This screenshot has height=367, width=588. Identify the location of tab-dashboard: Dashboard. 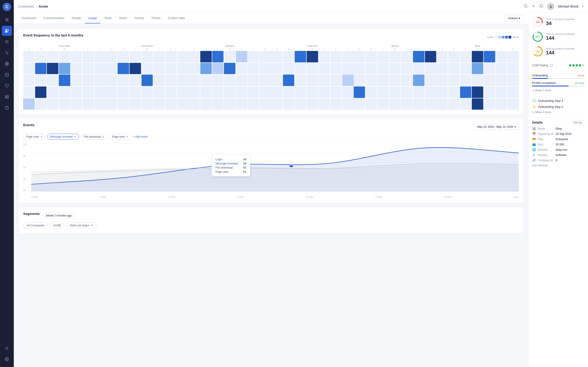
(29, 18).